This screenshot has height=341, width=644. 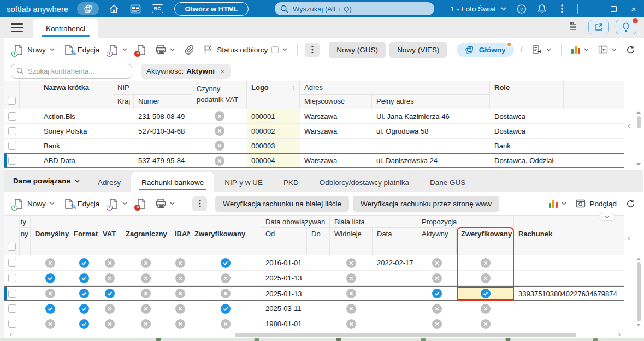 I want to click on scroll-right-icon: ›, so click(x=619, y=334).